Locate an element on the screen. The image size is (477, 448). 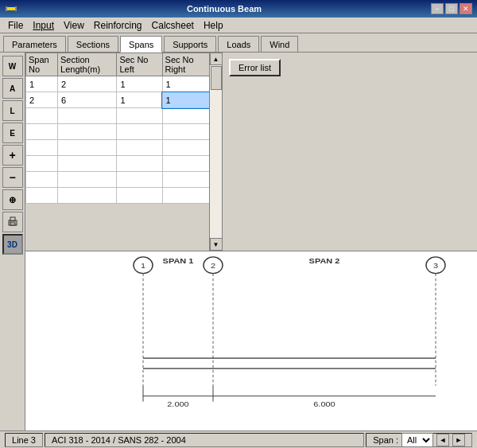
tab-spans: Spans is located at coordinates (142, 45).